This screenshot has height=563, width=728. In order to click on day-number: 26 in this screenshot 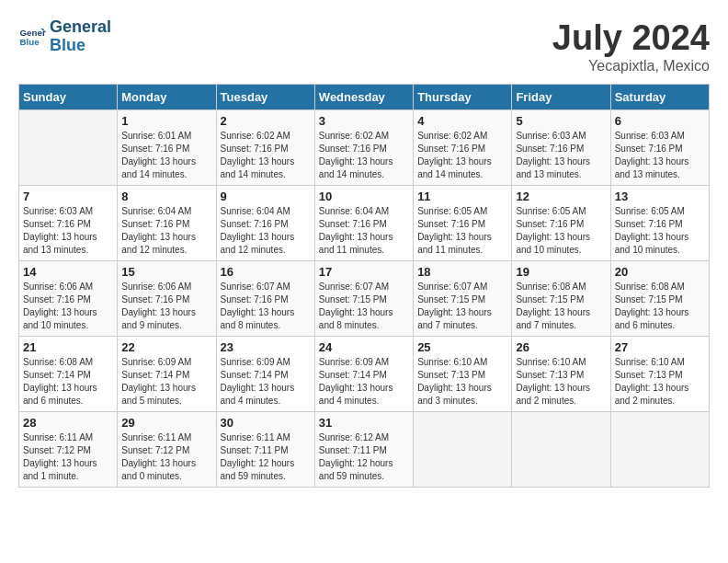, I will do `click(561, 348)`.